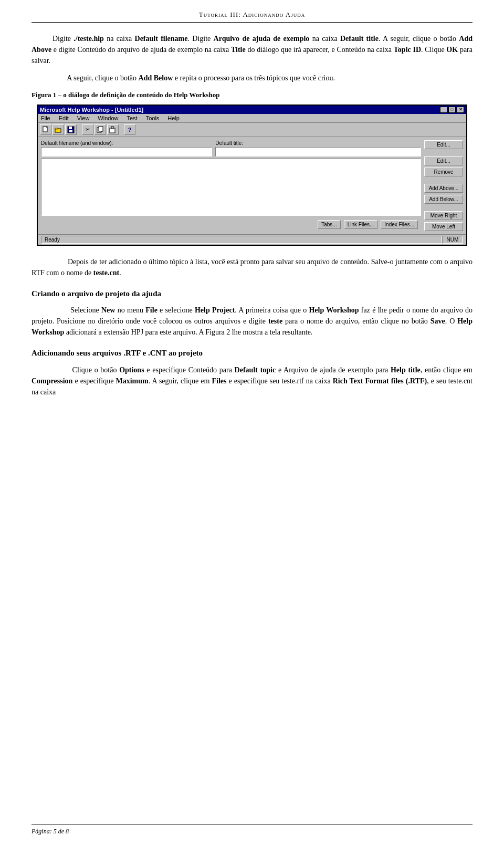 The width and height of the screenshot is (504, 846). I want to click on toolbar-paste, so click(113, 130).